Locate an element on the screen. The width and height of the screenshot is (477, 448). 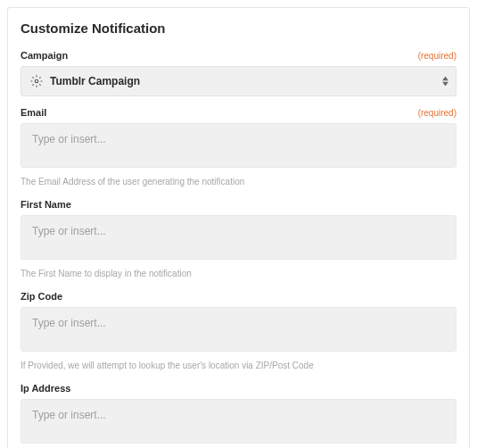
ip-address-field-group: Ip Address If Provided, we will attempt … is located at coordinates (239, 416).